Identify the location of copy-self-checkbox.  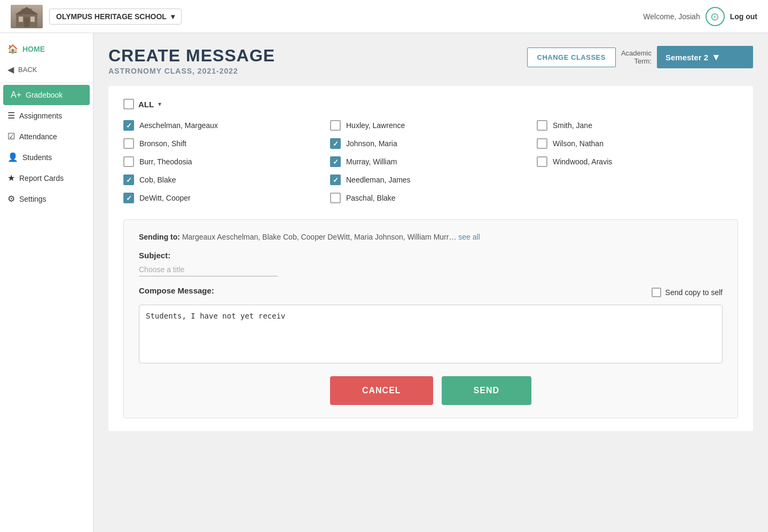
(656, 292).